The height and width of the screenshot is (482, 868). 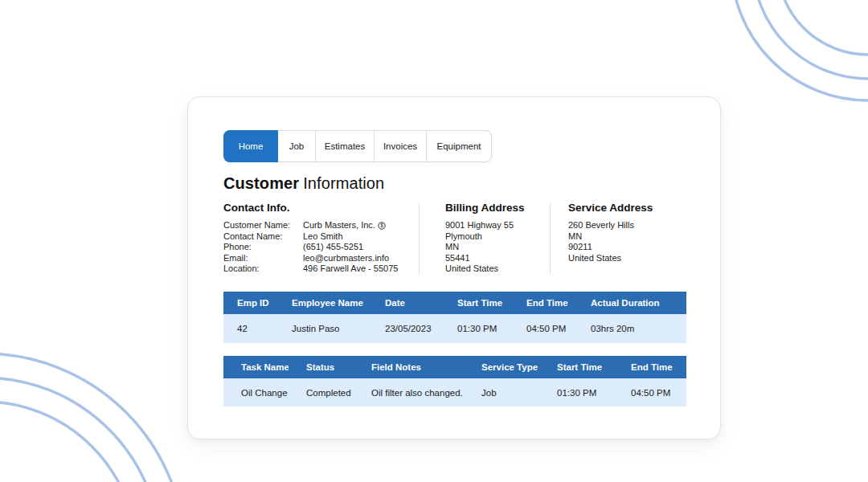 I want to click on address-line: 9001 Highway 55, so click(x=485, y=226).